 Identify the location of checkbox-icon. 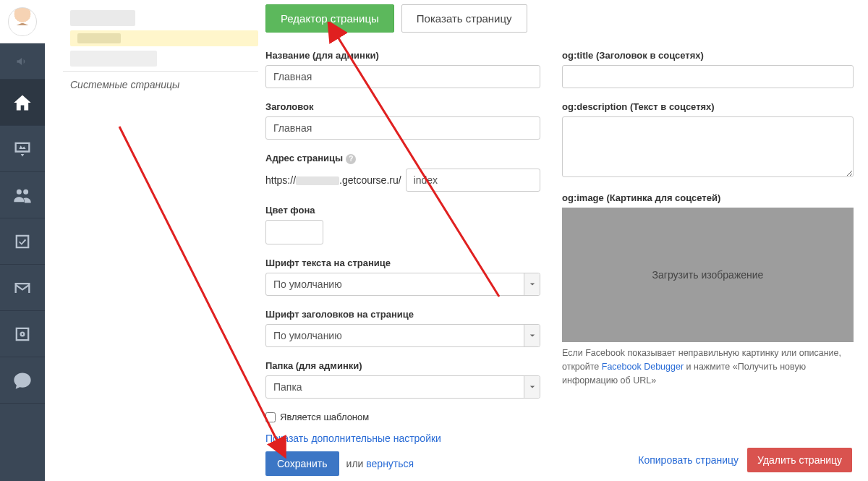
(22, 242).